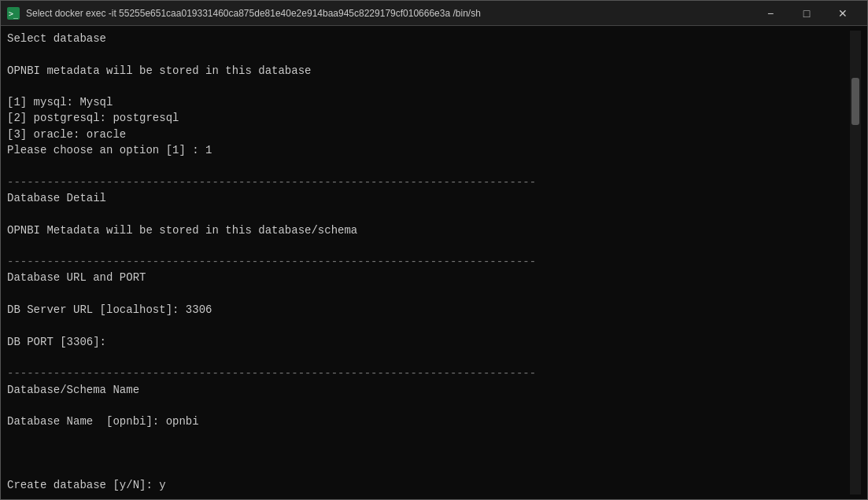 Image resolution: width=868 pixels, height=500 pixels. I want to click on terminal-line: DB PORT [3306]:, so click(428, 342).